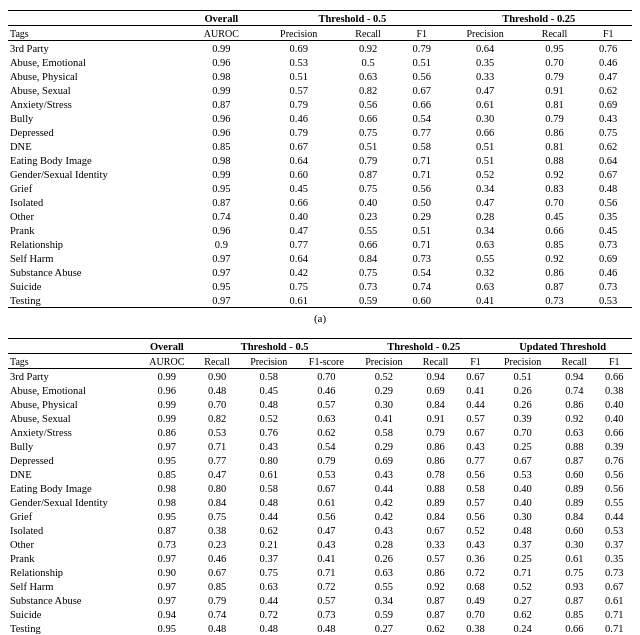 This screenshot has height=635, width=640. I want to click on row-value: 0.37, so click(522, 544).